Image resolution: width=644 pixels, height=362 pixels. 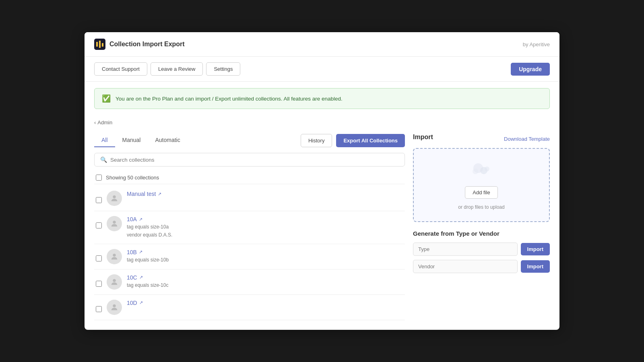 What do you see at coordinates (535, 249) in the screenshot?
I see `type-import-button: Import` at bounding box center [535, 249].